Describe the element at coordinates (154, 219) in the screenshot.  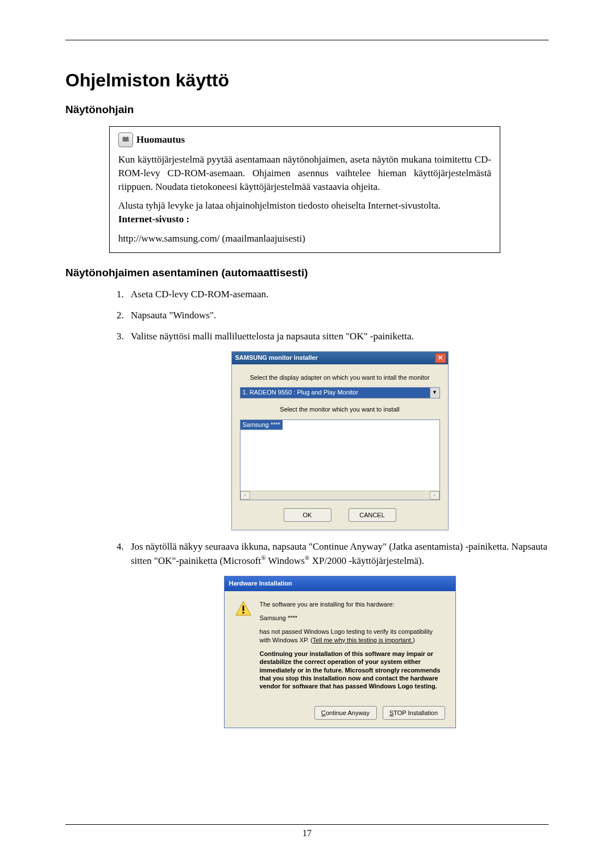
I see `internet-site-label: Internet-sivusto :` at that location.